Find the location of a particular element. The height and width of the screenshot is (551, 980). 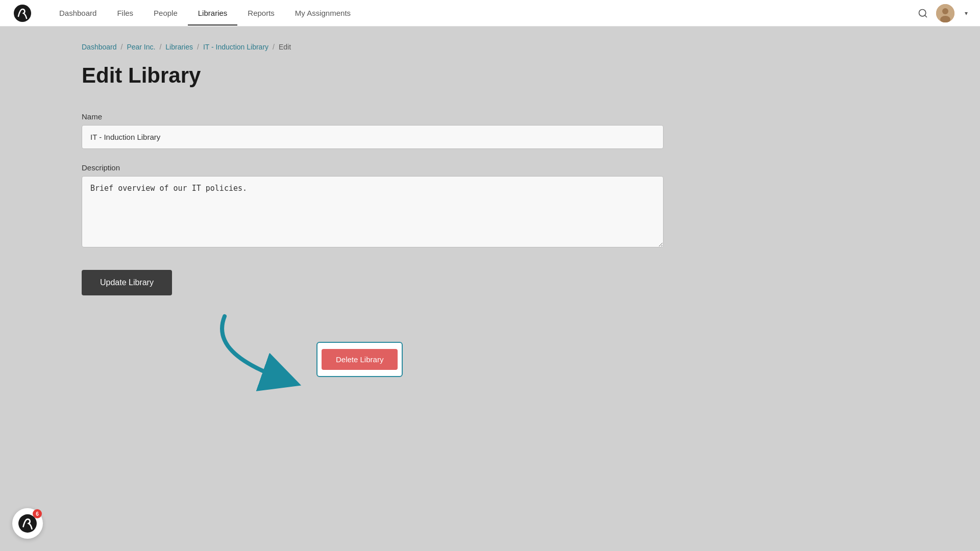

breadcrumb-libraries: Libraries is located at coordinates (179, 47).